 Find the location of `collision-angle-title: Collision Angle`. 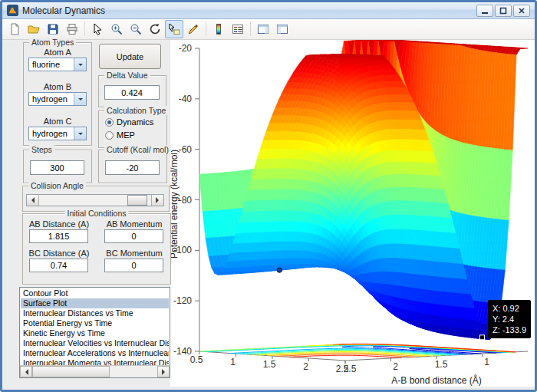

collision-angle-title: Collision Angle is located at coordinates (57, 186).